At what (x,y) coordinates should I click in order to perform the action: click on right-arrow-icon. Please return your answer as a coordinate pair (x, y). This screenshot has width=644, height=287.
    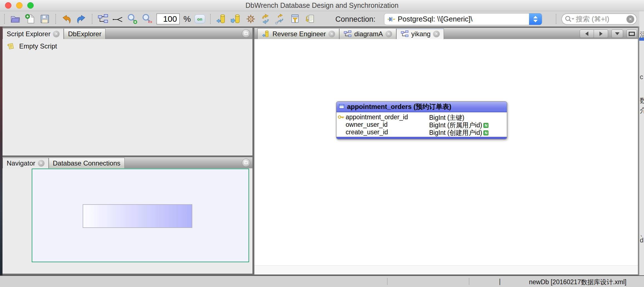
    Looking at the image, I should click on (601, 34).